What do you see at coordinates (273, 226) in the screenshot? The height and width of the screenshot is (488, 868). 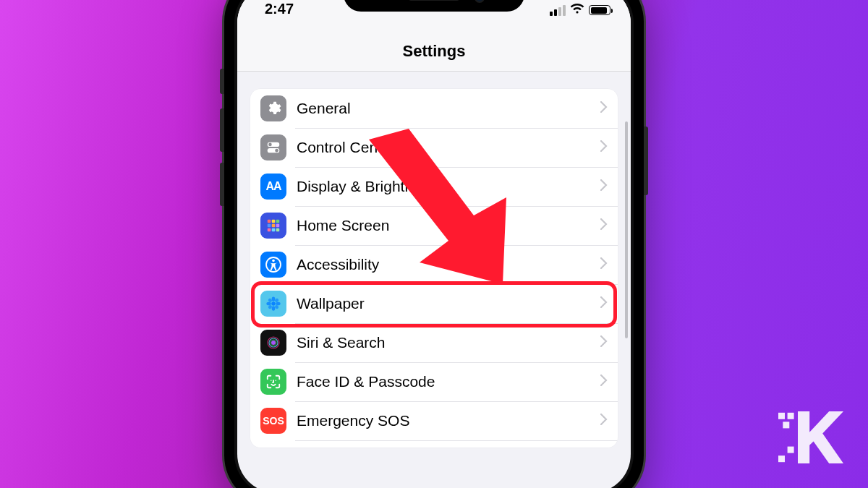 I see `grid-icon` at bounding box center [273, 226].